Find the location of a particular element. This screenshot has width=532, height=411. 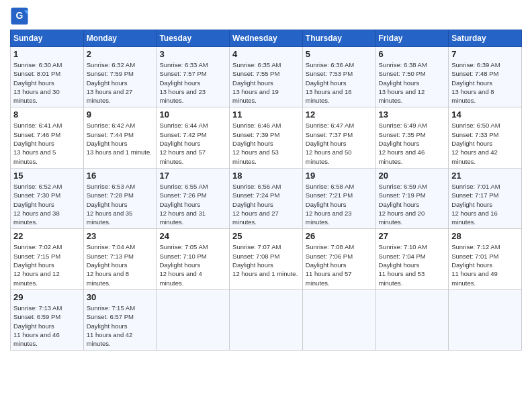

day-info: Sunrise: 7:02 AMSunset: 7:15 PMDaylight … is located at coordinates (47, 265).